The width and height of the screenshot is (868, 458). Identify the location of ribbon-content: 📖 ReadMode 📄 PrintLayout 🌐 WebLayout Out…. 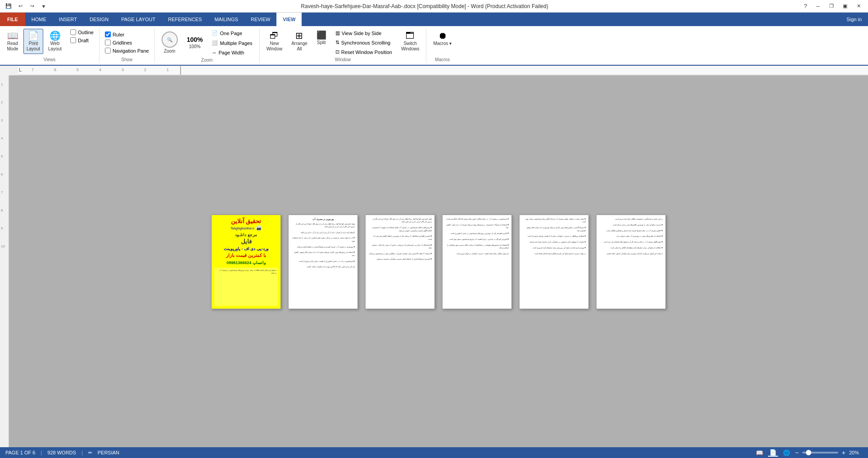
(434, 45).